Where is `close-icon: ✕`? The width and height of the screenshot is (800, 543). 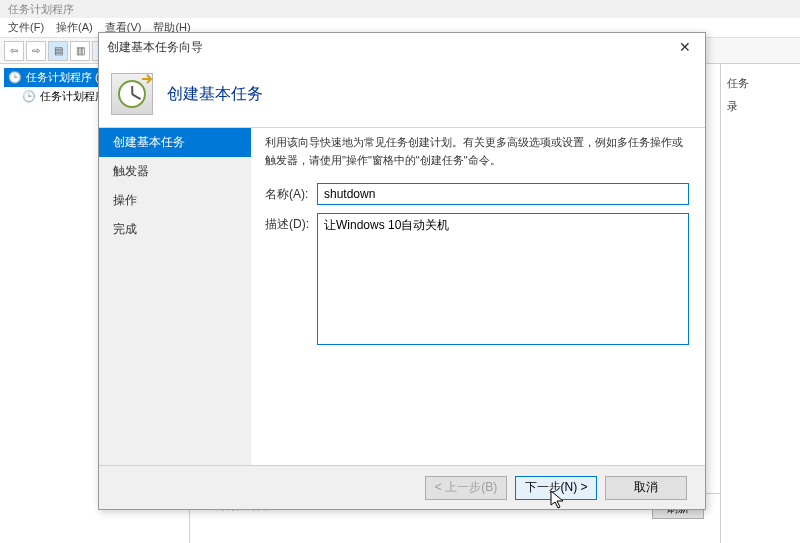
close-icon: ✕ is located at coordinates (685, 47).